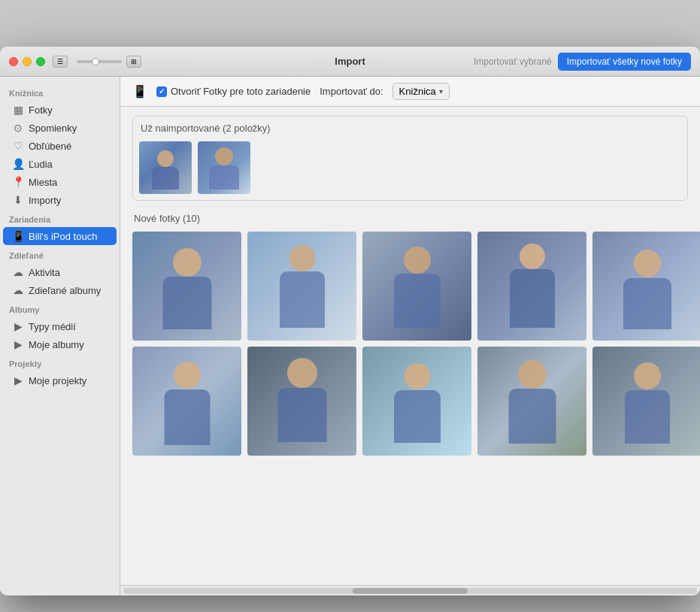 This screenshot has width=700, height=612. I want to click on minimize-button, so click(27, 62).